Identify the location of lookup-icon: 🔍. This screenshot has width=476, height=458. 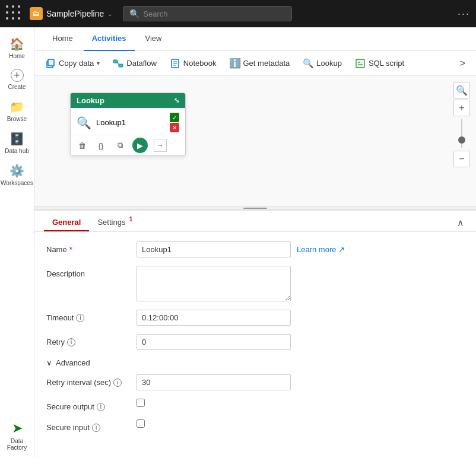
(308, 63).